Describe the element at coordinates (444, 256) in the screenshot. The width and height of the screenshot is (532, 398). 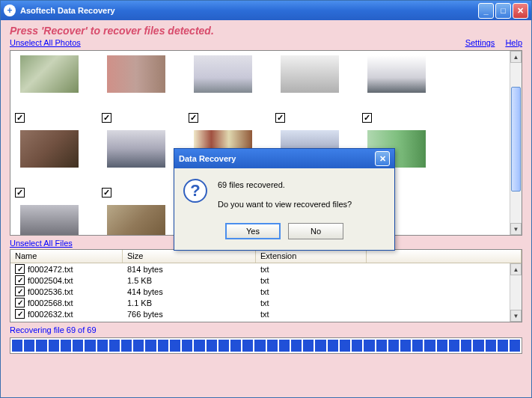
I see `column-header-spare` at that location.